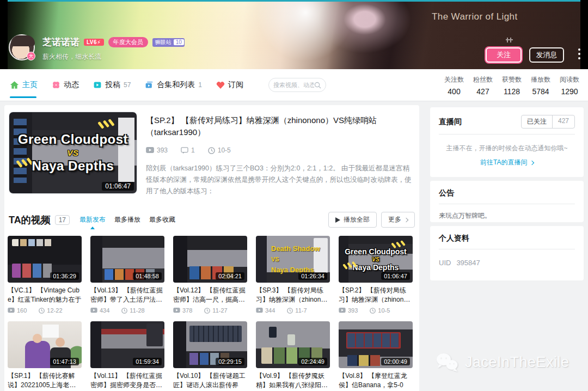 The width and height of the screenshot is (588, 391). What do you see at coordinates (507, 142) in the screenshot?
I see `live-room-card: 直播间 已关注 427 主播不在，开播的时候会在动态通知你哦~ 前往TA的直播间` at bounding box center [507, 142].